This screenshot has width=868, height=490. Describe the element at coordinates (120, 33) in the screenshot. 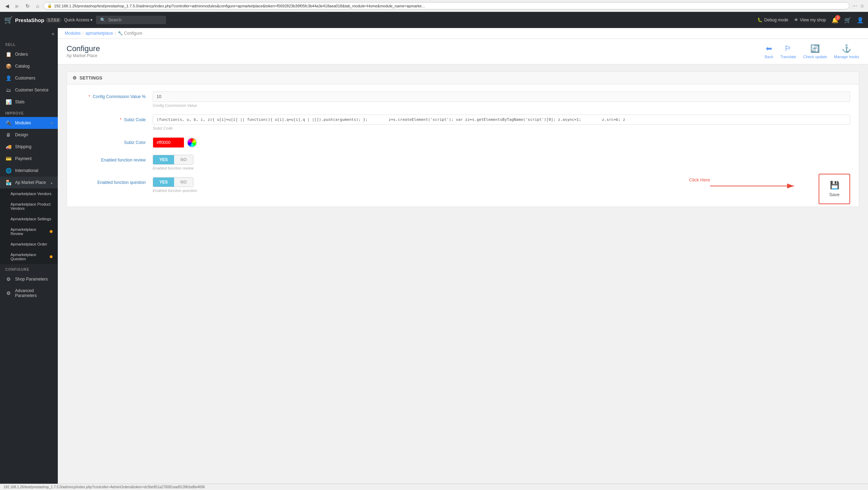

I see `wrench-icon: 🔧` at that location.